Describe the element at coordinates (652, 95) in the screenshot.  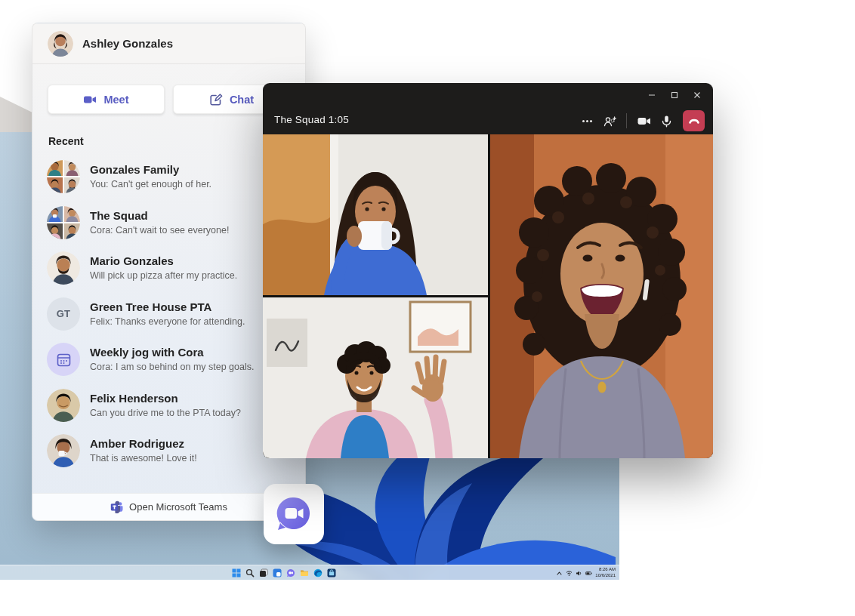
I see `minimize-button` at that location.